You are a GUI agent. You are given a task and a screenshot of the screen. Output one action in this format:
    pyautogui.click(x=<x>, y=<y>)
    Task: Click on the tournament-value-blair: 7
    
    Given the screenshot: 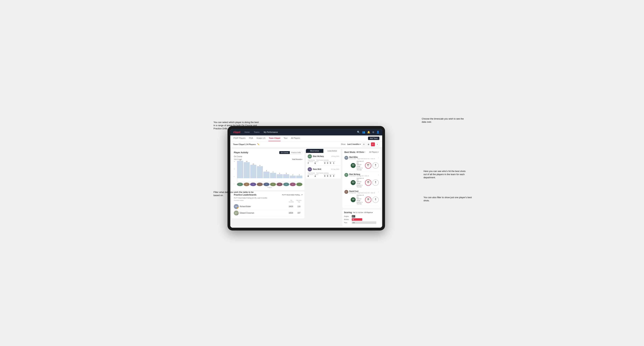 What is the action you would take?
    pyautogui.click(x=310, y=163)
    